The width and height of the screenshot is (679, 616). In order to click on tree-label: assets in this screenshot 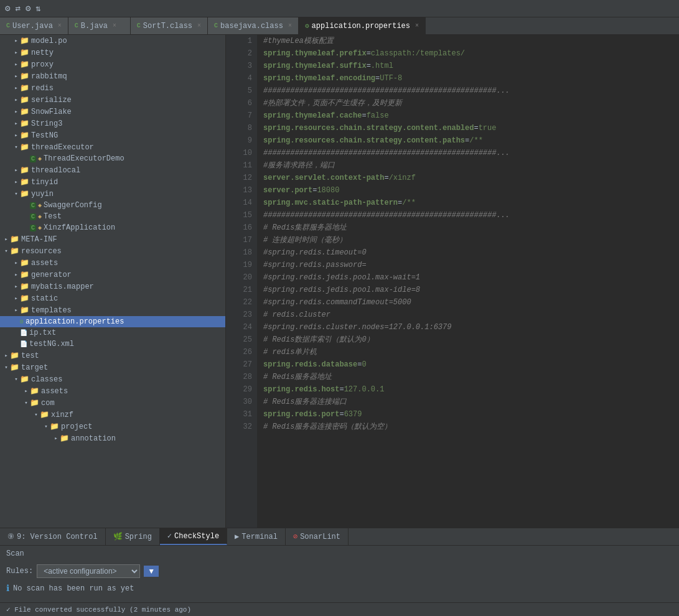, I will do `click(45, 263)`.